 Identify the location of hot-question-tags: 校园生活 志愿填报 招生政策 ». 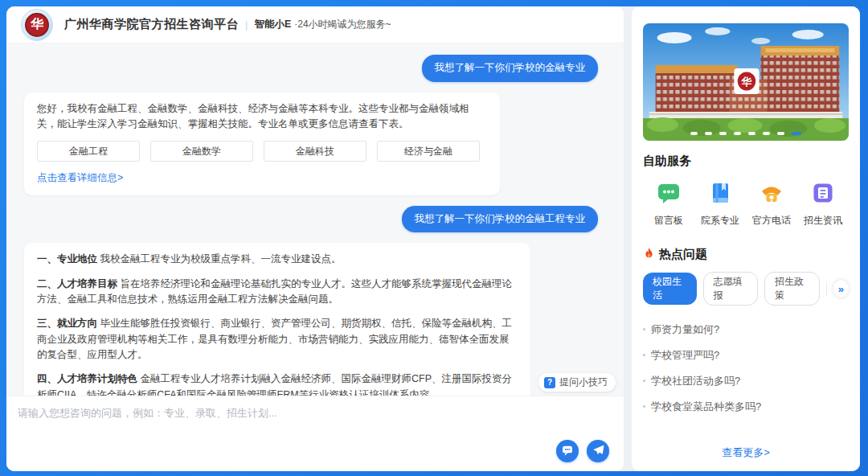
(746, 289).